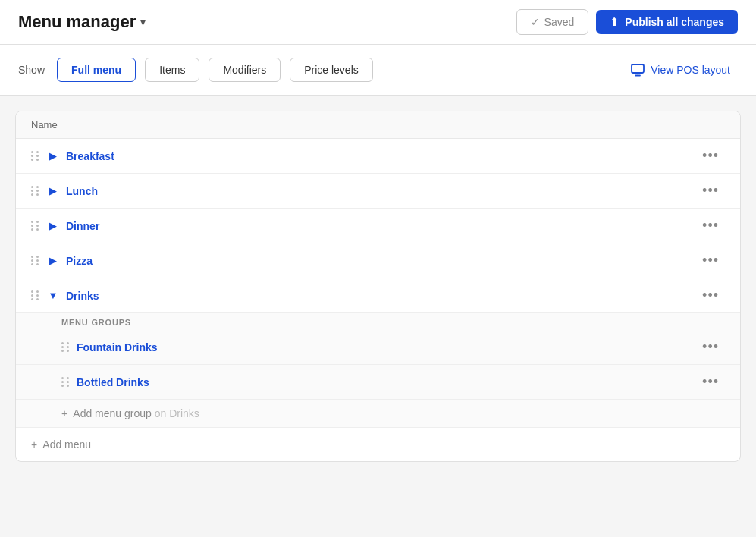 The width and height of the screenshot is (756, 537). Describe the element at coordinates (553, 22) in the screenshot. I see `saved-button: ✓ Saved` at that location.